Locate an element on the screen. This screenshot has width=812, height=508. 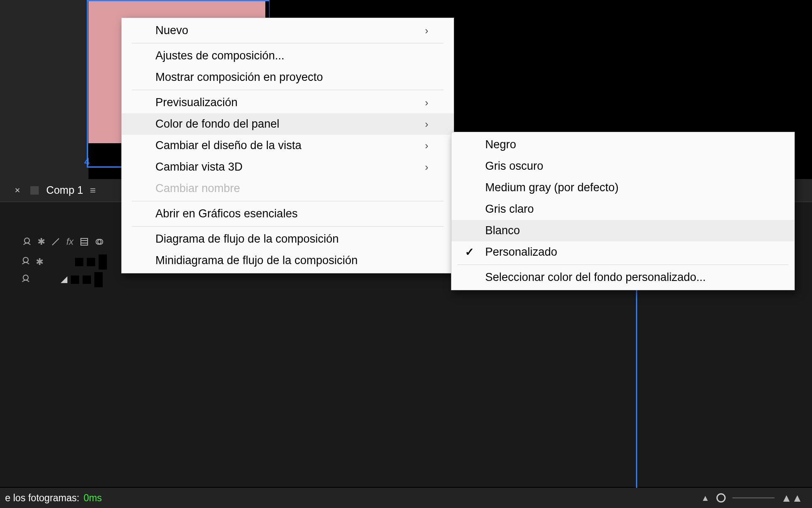
menu-item-label: Cambiar vista 3D is located at coordinates (199, 167).